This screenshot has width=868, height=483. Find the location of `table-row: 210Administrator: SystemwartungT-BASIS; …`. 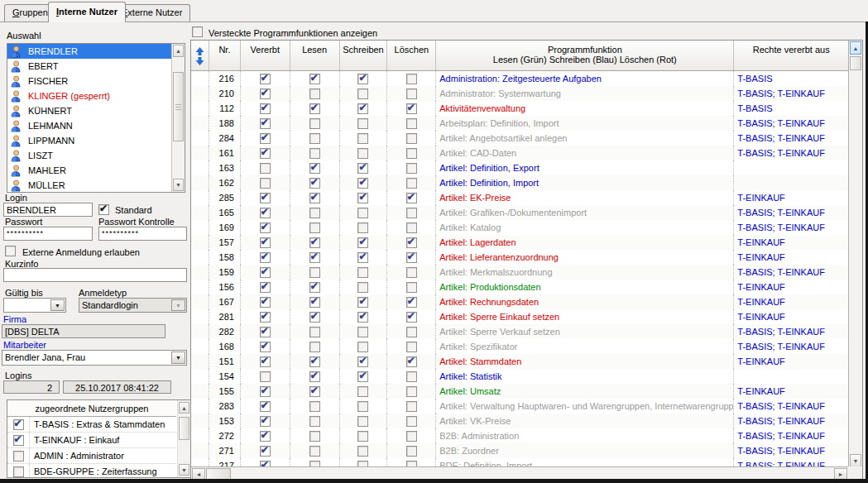

table-row: 210Administrator: SystemwartungT-BASIS; … is located at coordinates (520, 93).